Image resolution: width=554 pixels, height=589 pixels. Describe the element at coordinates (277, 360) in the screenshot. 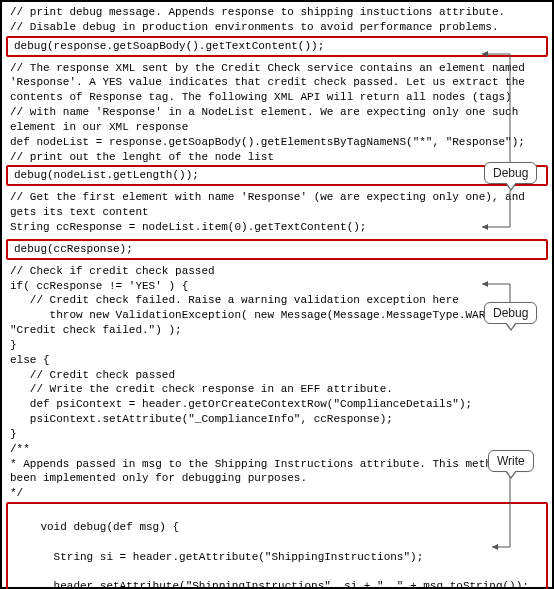

I see `code-line: else {` at that location.